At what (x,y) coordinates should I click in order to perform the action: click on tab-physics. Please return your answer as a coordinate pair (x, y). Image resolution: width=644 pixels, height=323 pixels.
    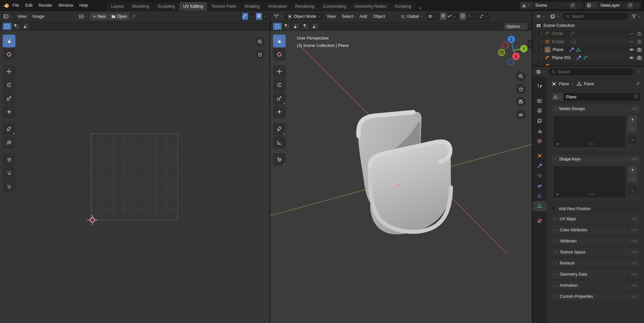
    Looking at the image, I should click on (540, 186).